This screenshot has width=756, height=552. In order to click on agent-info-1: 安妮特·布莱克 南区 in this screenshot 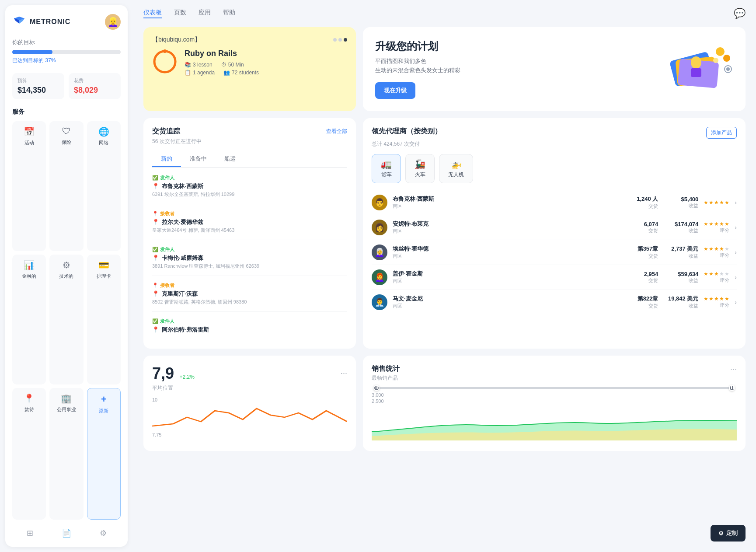, I will do `click(510, 227)`.